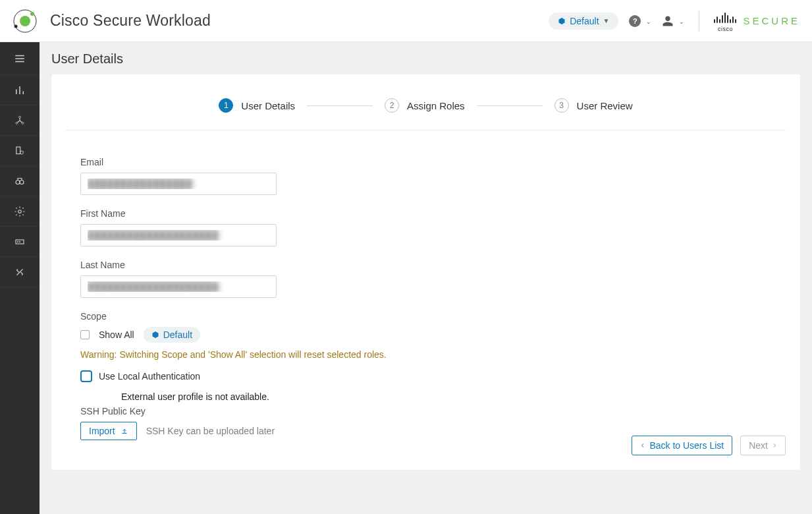 The width and height of the screenshot is (812, 514). What do you see at coordinates (686, 445) in the screenshot?
I see `back-button-label: Back to Users List` at bounding box center [686, 445].